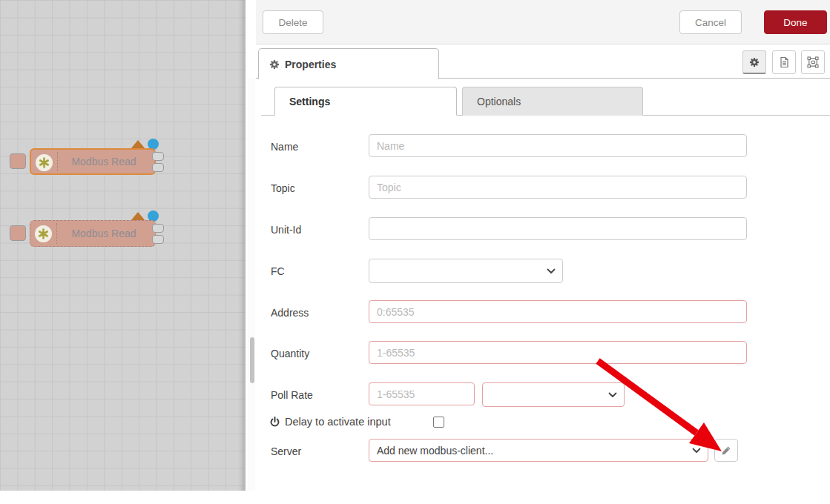 This screenshot has width=830, height=504. I want to click on delay-activate-label: Delay to activate input, so click(330, 422).